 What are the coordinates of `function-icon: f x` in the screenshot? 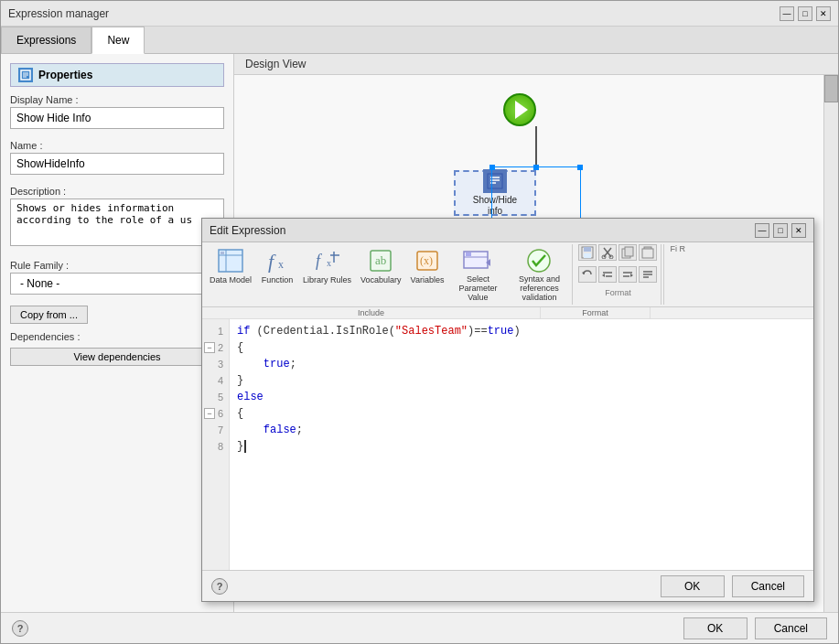 It's located at (277, 261).